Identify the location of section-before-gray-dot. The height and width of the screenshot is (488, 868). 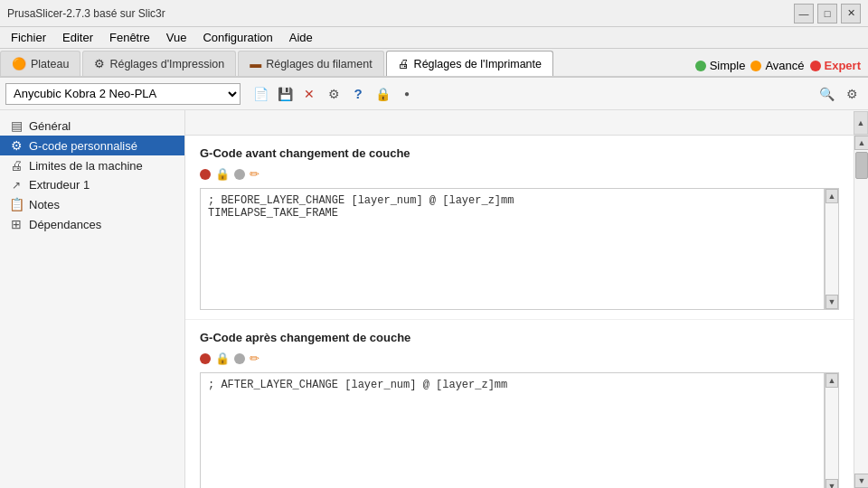
(240, 174).